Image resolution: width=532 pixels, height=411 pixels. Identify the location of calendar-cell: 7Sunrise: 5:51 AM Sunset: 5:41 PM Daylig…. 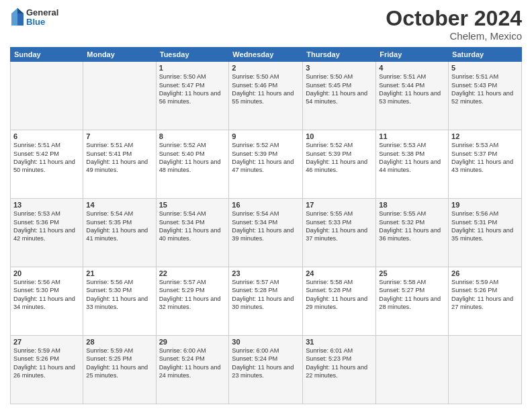
(120, 165).